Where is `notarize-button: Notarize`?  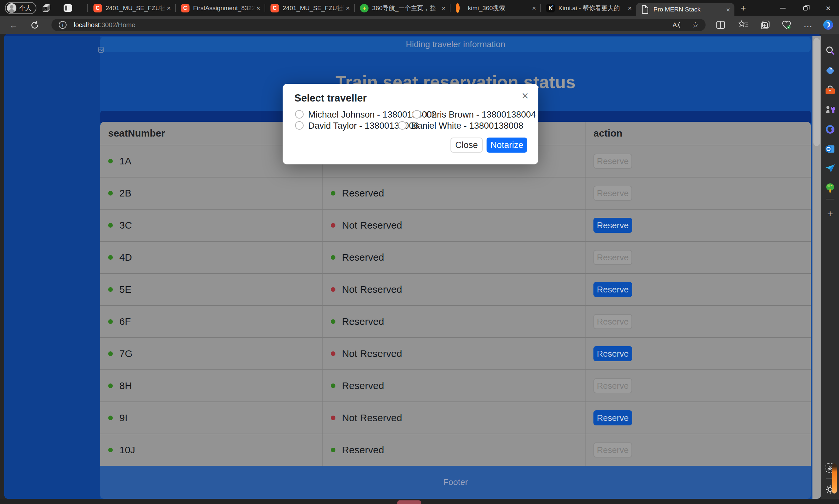
notarize-button: Notarize is located at coordinates (507, 145).